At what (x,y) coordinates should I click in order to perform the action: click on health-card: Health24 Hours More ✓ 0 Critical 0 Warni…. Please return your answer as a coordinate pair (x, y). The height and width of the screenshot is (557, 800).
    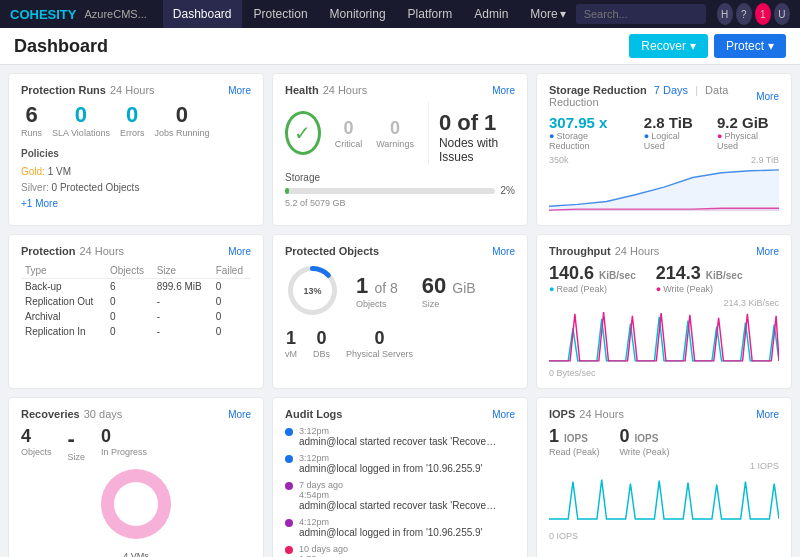
    Looking at the image, I should click on (400, 150).